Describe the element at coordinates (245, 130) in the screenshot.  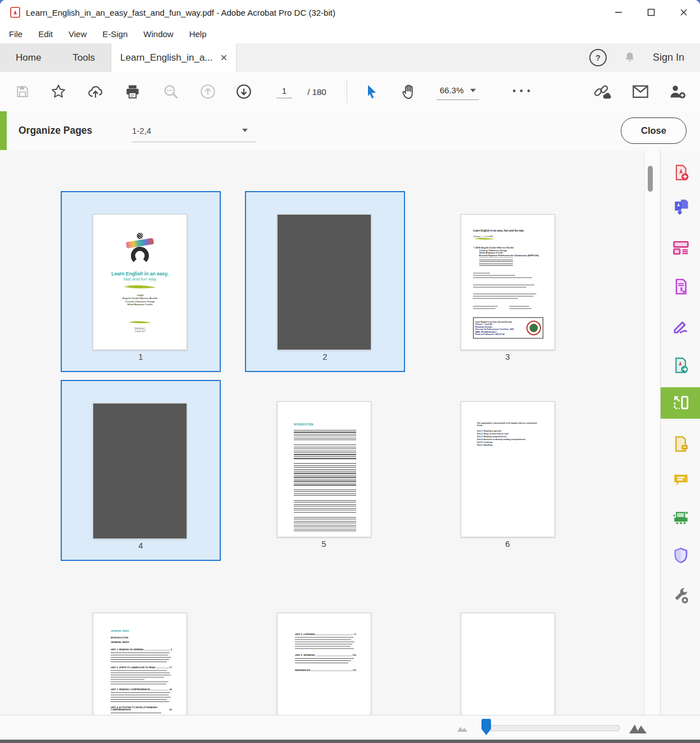
I see `chevron-down-icon` at that location.